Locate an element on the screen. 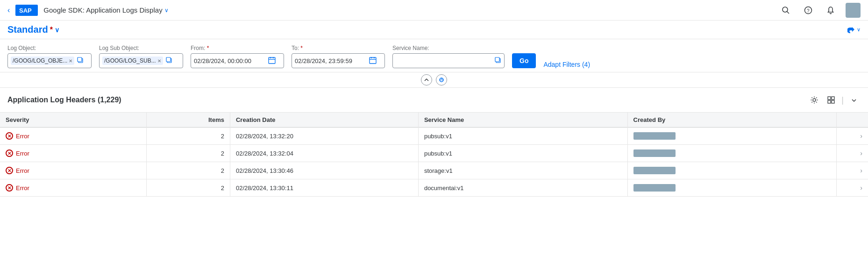 This screenshot has height=263, width=868. log-object-filter: Log Object: /GOOG/LOG_OBJE... ✕ is located at coordinates (50, 57).